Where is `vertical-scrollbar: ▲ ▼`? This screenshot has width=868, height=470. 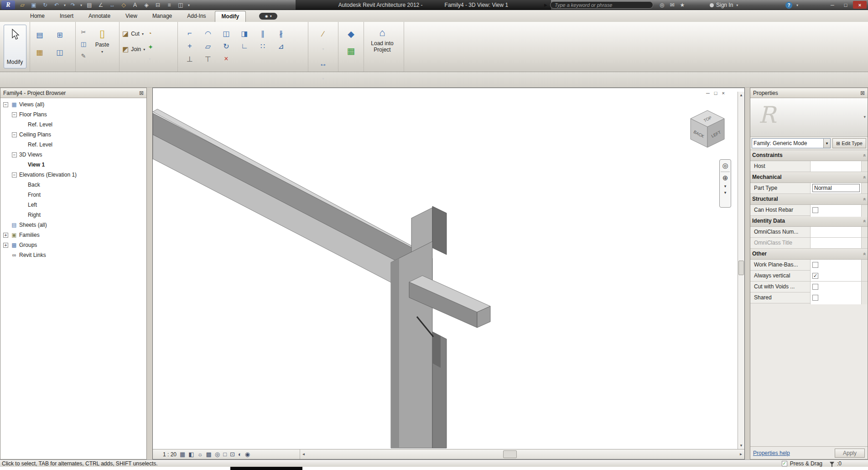
vertical-scrollbar: ▲ ▼ is located at coordinates (741, 270).